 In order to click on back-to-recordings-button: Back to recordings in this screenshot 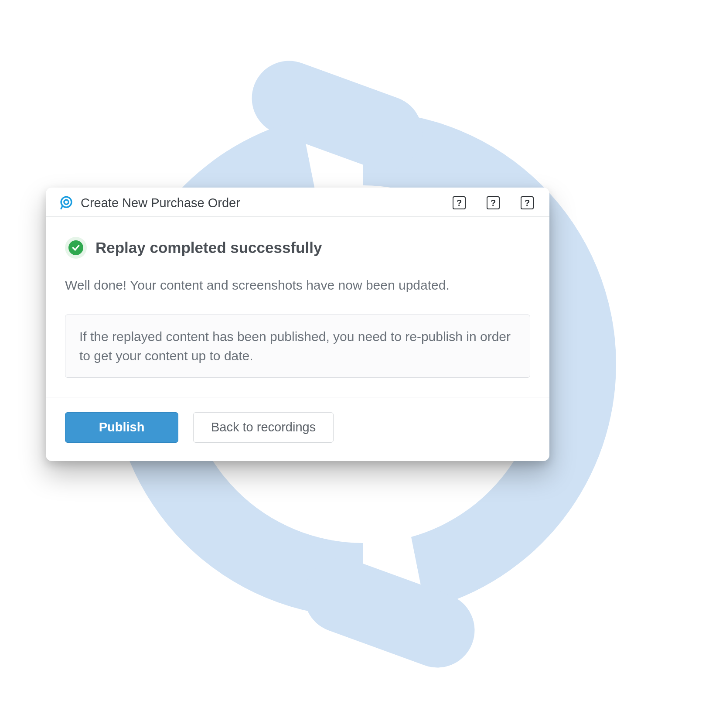, I will do `click(263, 427)`.